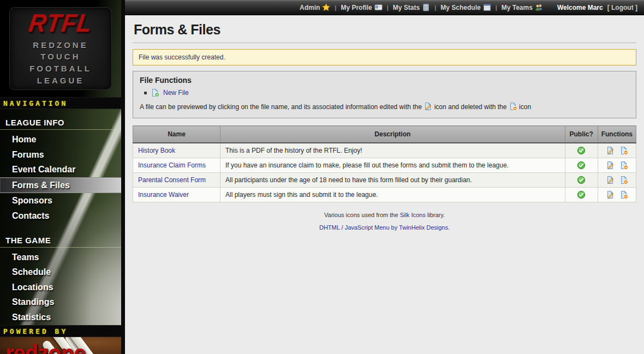 Image resolution: width=644 pixels, height=354 pixels. Describe the element at coordinates (315, 8) in the screenshot. I see `topbar-item-admin: Admin` at that location.